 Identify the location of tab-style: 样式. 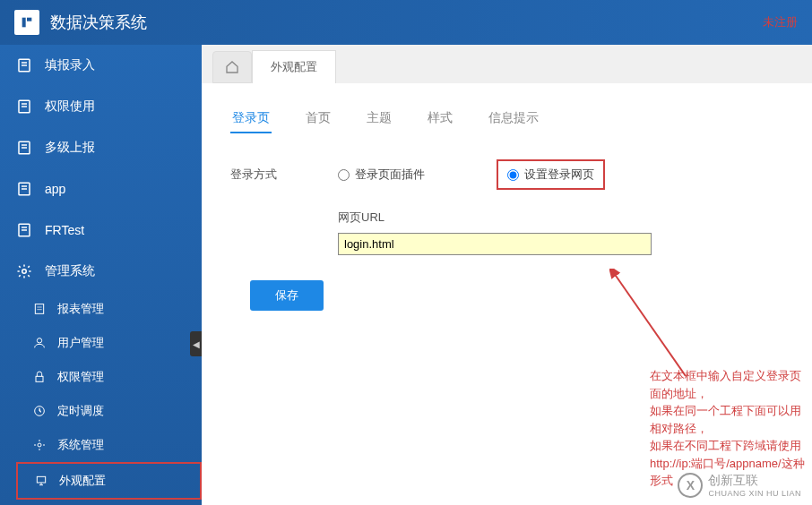
(440, 119).